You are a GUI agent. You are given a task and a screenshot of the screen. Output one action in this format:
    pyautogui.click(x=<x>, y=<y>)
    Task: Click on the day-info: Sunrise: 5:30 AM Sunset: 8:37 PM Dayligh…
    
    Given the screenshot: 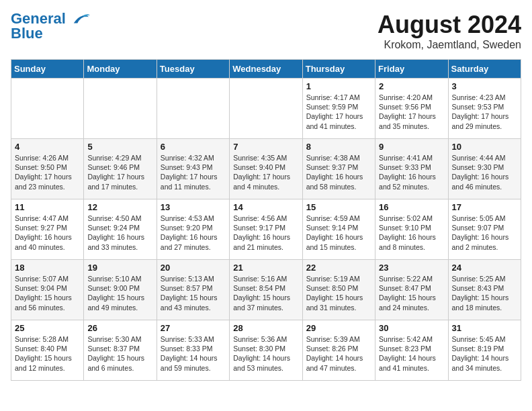 What is the action you would take?
    pyautogui.click(x=120, y=353)
    